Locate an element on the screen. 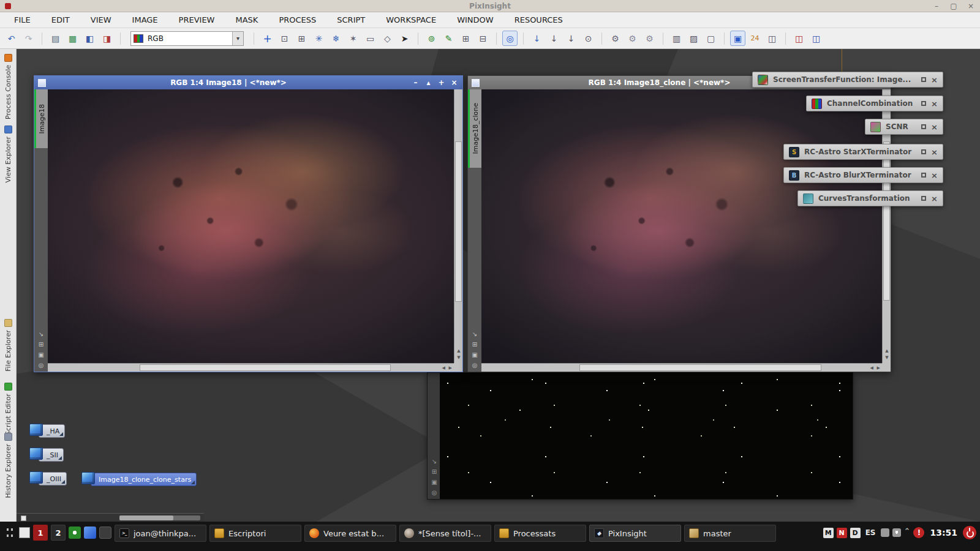 This screenshot has height=551, width=980. task-pixinsight: ◆ PixInsight is located at coordinates (635, 533).